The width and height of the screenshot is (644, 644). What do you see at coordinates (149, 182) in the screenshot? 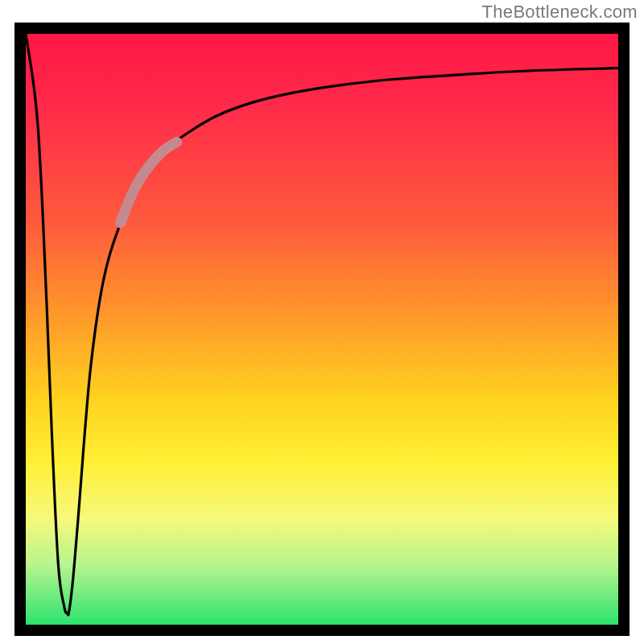
I see `highlight-band` at bounding box center [149, 182].